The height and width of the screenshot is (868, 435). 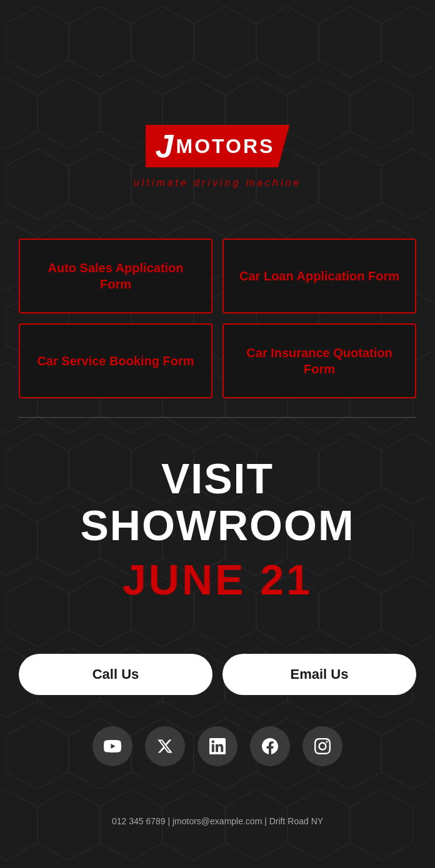 I want to click on cta-buttons-row: Call Us Email Us, so click(x=218, y=674).